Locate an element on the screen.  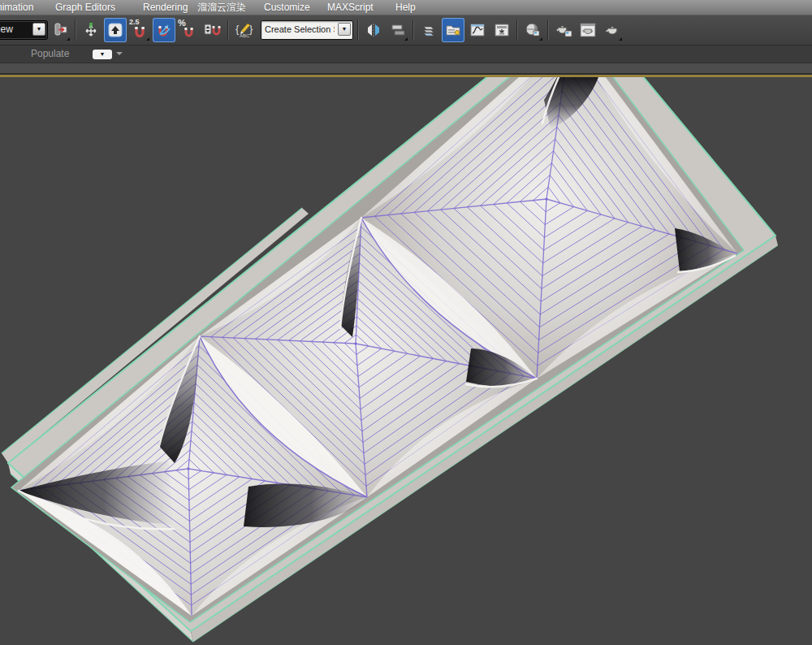
spinner-snap-toggle is located at coordinates (213, 30).